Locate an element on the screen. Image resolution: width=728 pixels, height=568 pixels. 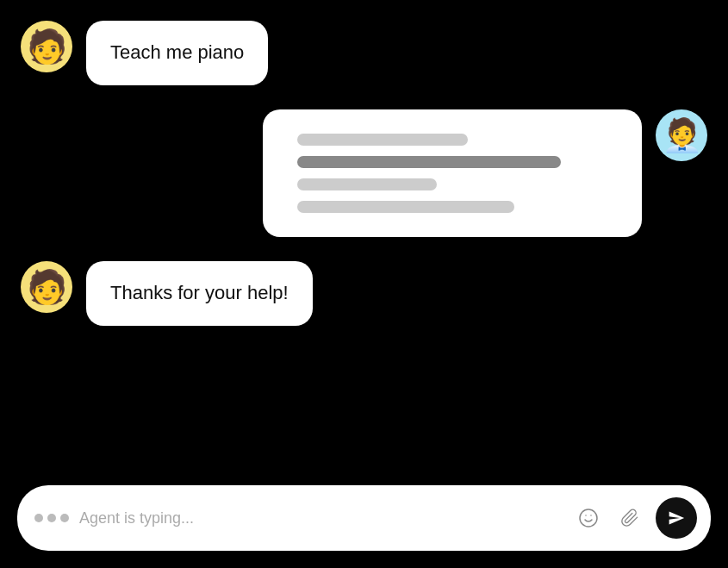
message-row: 🧑 Teach me piano is located at coordinates (364, 53).